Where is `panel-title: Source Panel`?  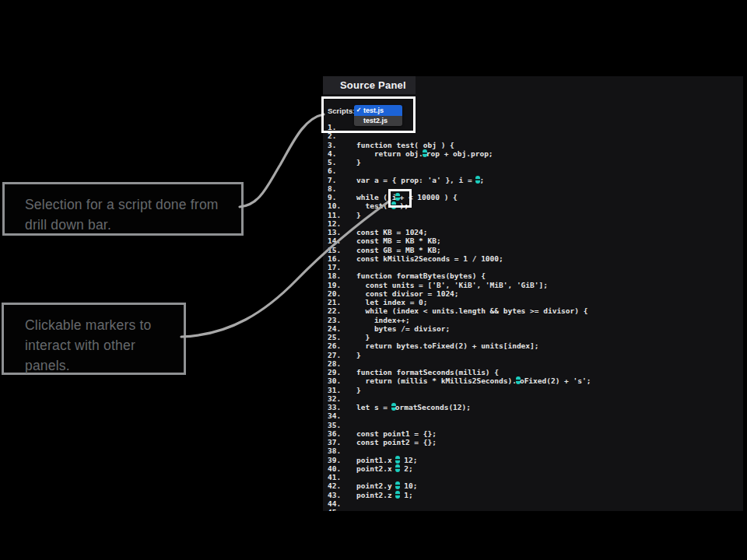
panel-title: Source Panel is located at coordinates (369, 86).